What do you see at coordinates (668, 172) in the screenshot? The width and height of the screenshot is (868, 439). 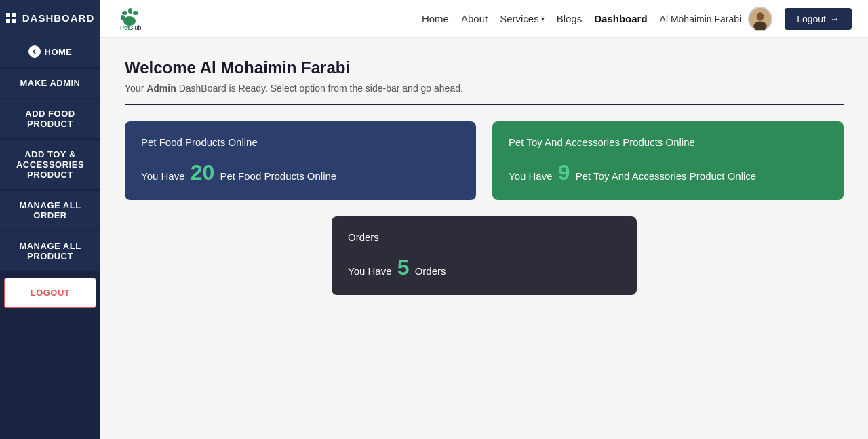 I see `toy-card-body: You Have 9 Pet Toy And Accessories Produ…` at bounding box center [668, 172].